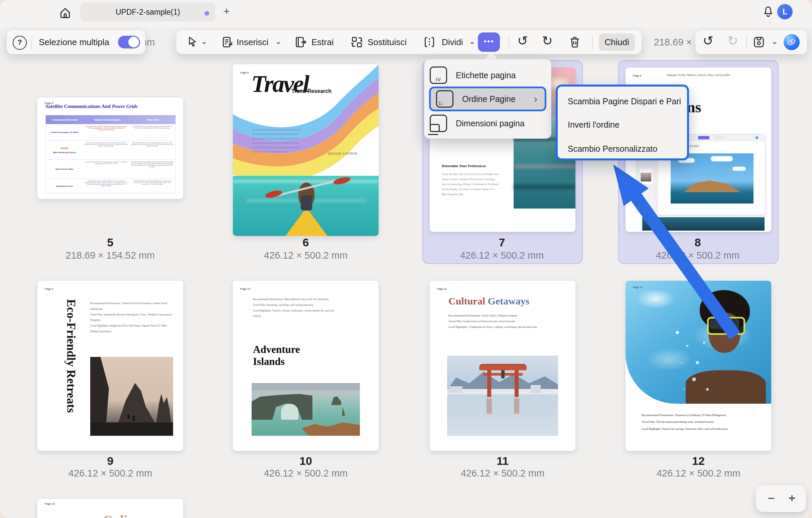 The height and width of the screenshot is (518, 812). Describe the element at coordinates (306, 256) in the screenshot. I see `page-size-6: 426.12 × 500.2 mm` at that location.